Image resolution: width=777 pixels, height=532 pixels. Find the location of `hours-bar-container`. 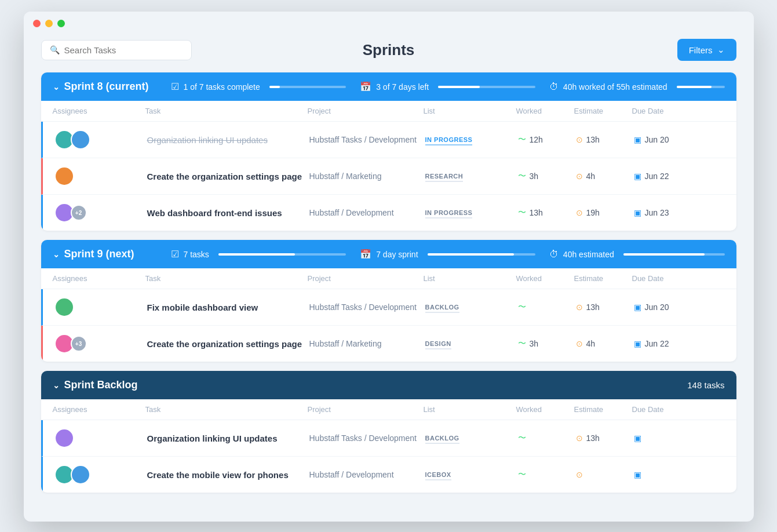

hours-bar-container is located at coordinates (674, 254).